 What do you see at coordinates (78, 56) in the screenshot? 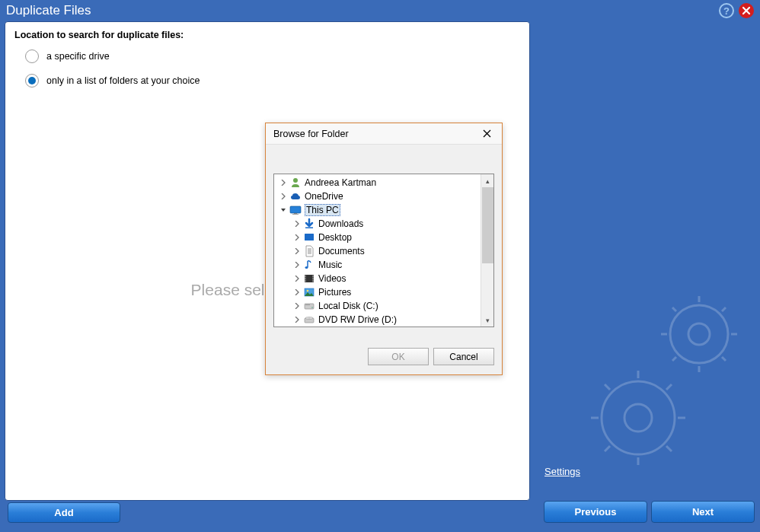
I see `radio-label-drive: a specific drive` at bounding box center [78, 56].